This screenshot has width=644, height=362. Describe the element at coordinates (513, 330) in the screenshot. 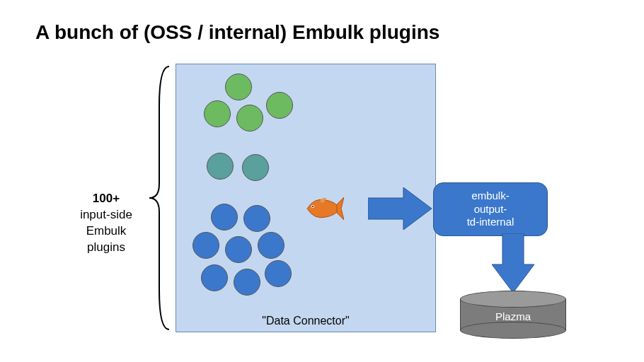

I see `cylinder-bottom` at that location.